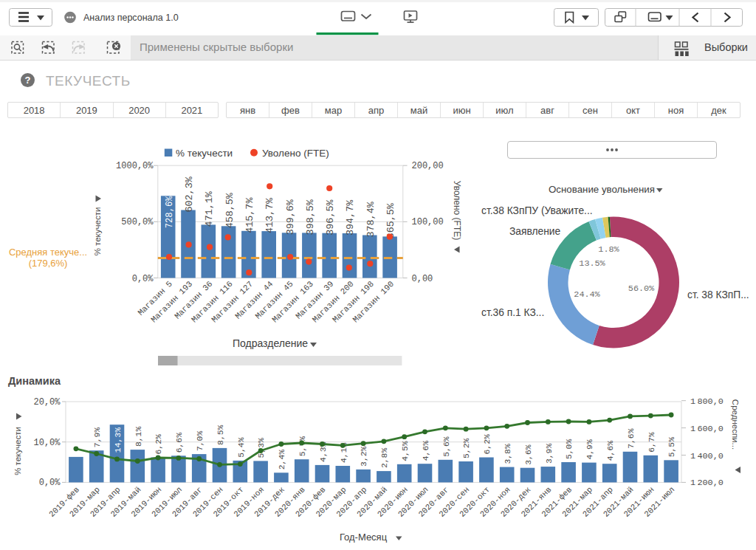  Describe the element at coordinates (631, 439) in the screenshot. I see `svg-text: 7,6%` at that location.